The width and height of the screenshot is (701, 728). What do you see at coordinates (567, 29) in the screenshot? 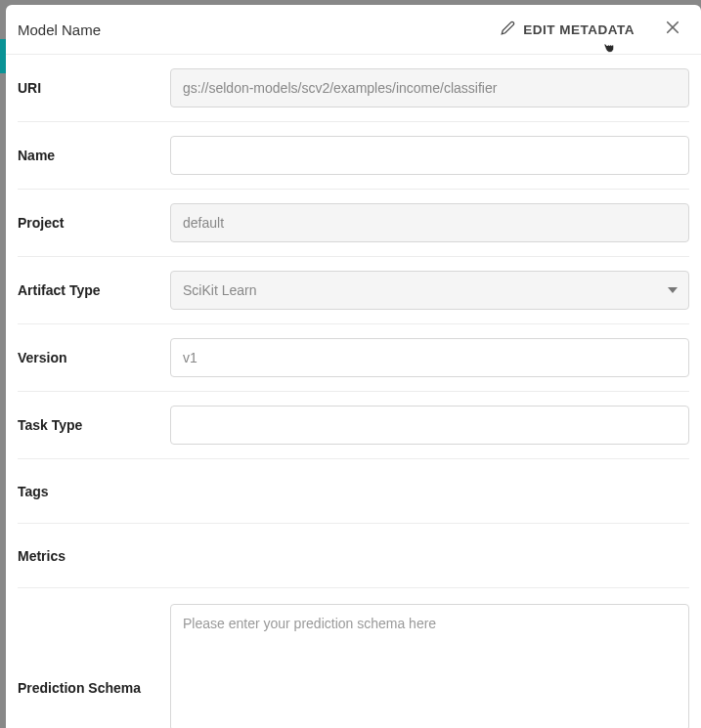
I see `edit-metadata-button: EDIT METADATA` at bounding box center [567, 29].